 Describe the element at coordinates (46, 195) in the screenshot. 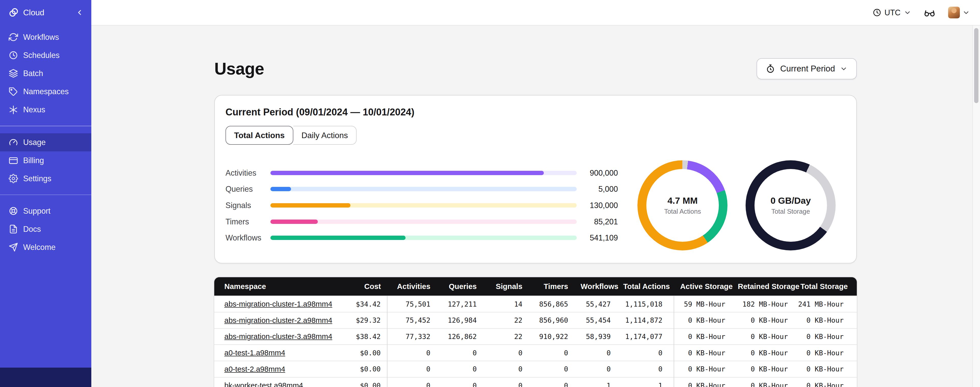

I see `sidebar-divider` at that location.